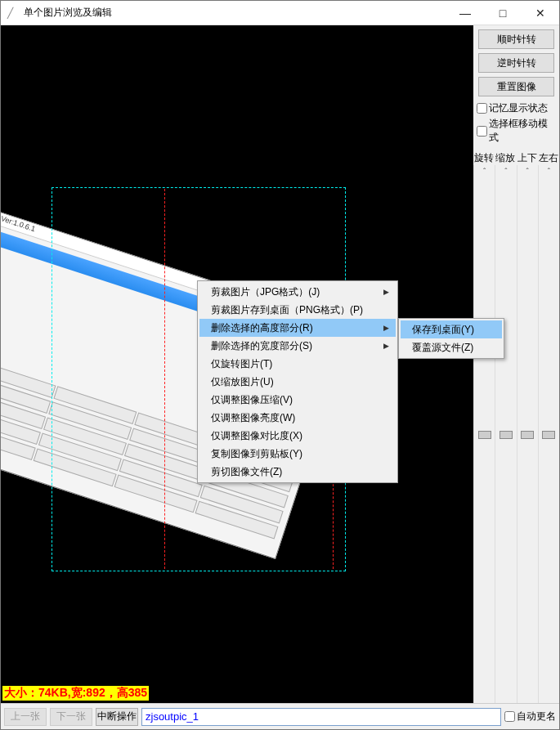 The width and height of the screenshot is (560, 730). Describe the element at coordinates (232, 13) in the screenshot. I see `window-title: 单个图片浏览及编辑` at that location.